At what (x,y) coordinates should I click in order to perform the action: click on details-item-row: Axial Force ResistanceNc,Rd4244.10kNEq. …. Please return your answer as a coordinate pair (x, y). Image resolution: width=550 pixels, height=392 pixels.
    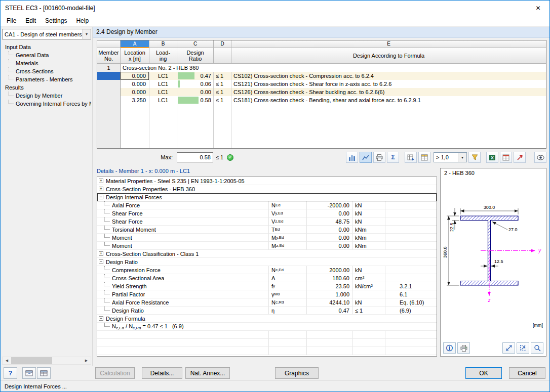
    Looking at the image, I should click on (267, 302).